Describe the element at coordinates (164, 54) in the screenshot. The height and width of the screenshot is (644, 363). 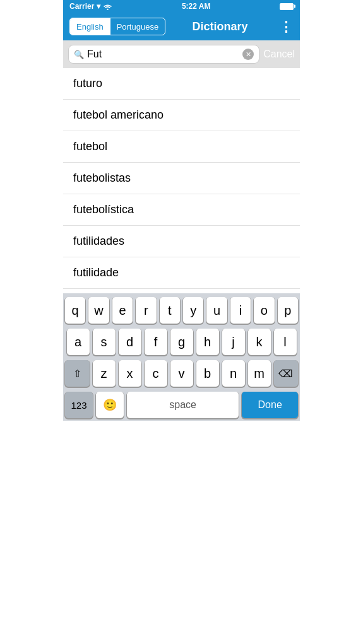
I see `search-input-wrapper: 🔍 ✕` at that location.